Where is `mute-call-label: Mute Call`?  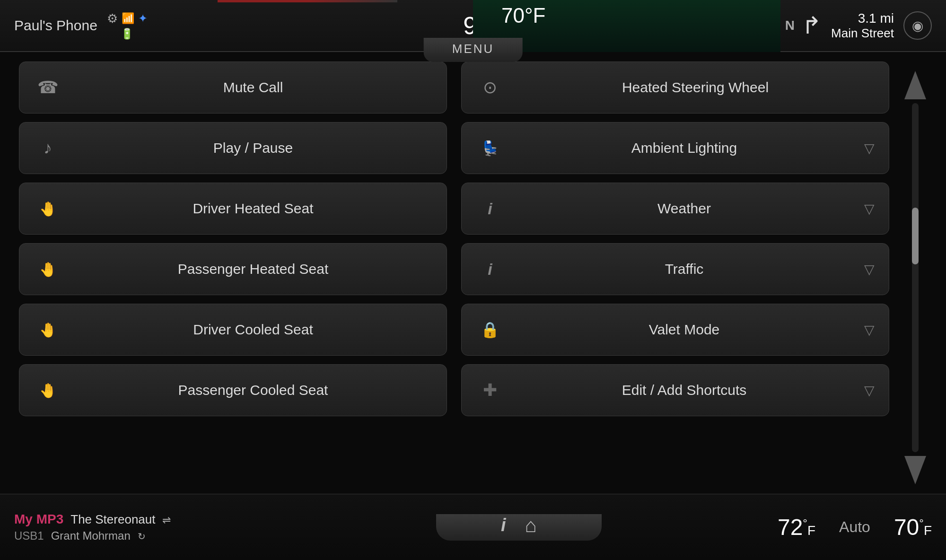 mute-call-label: Mute Call is located at coordinates (253, 88).